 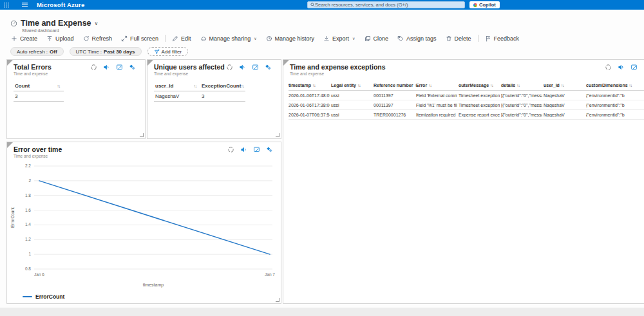 What do you see at coordinates (140, 39) in the screenshot?
I see `full-screen-button: Full screen` at bounding box center [140, 39].